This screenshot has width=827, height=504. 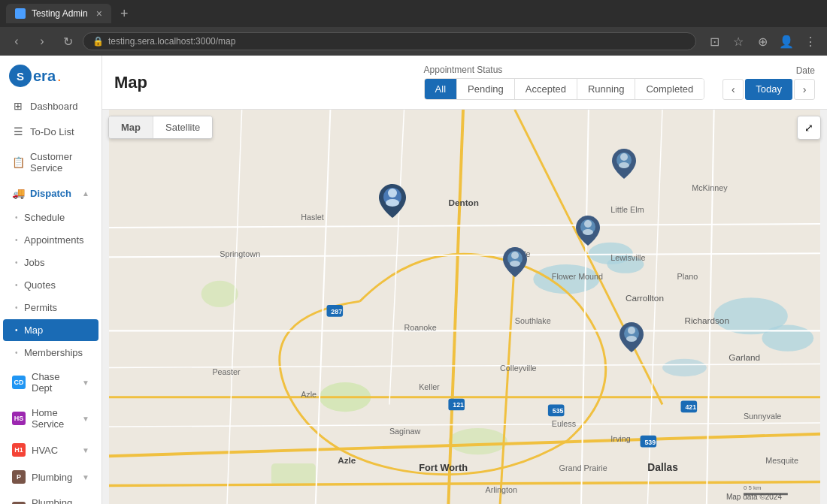 What do you see at coordinates (519, 368) in the screenshot?
I see `svg-text: Colleyville` at bounding box center [519, 368].